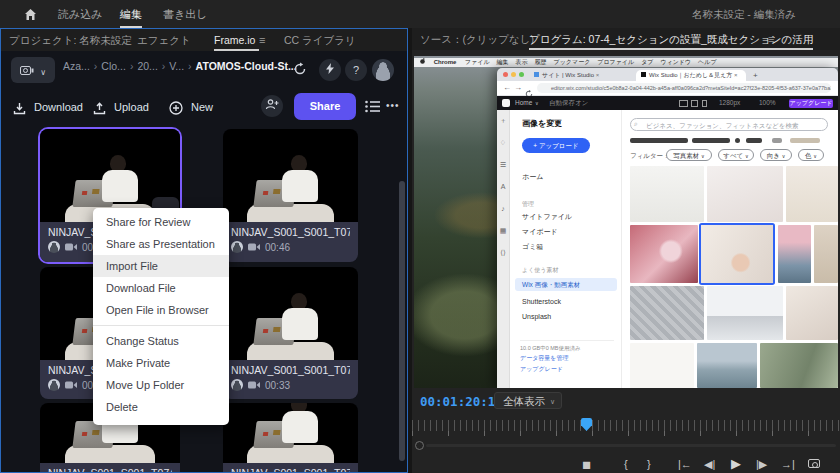  What do you see at coordinates (161, 363) in the screenshot?
I see `menu-item-make-private: Make Private` at bounding box center [161, 363].